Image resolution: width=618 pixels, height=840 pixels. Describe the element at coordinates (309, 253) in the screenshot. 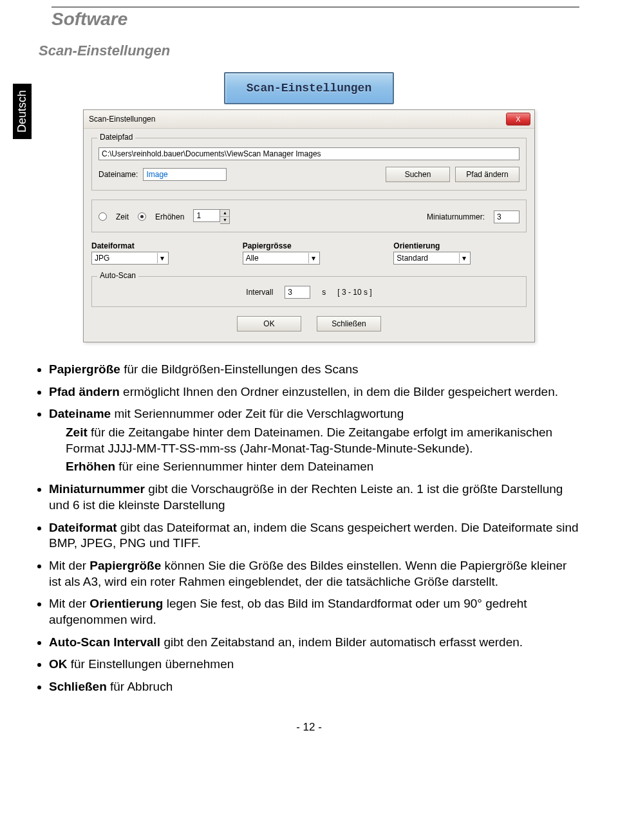

I see `formats-row: Dateiformat JPG ▾ Papiergrösse Alle ▾ Or…` at that location.